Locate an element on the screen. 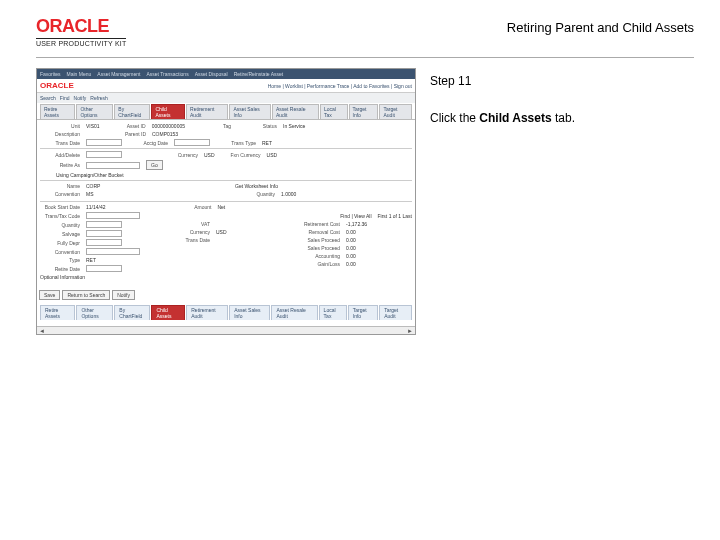  save-button: Save is located at coordinates (50, 295).